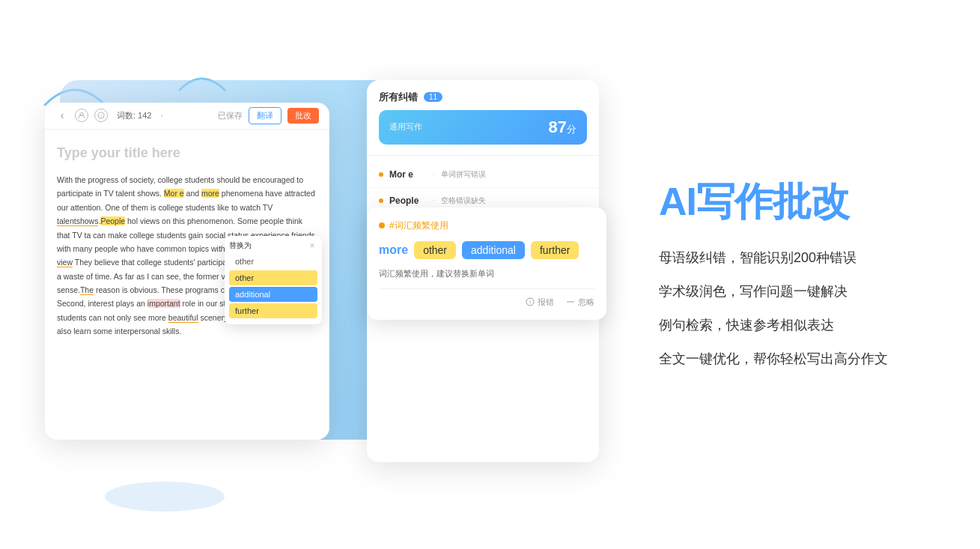  Describe the element at coordinates (406, 127) in the screenshot. I see `score-label: 通用写作` at that location.